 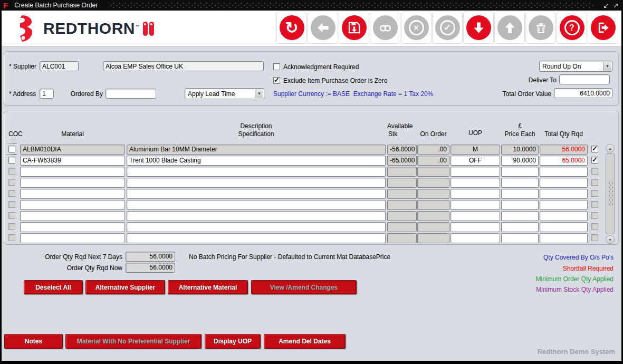 What do you see at coordinates (610, 240) in the screenshot?
I see `scroll-down-icon: ▼` at bounding box center [610, 240].